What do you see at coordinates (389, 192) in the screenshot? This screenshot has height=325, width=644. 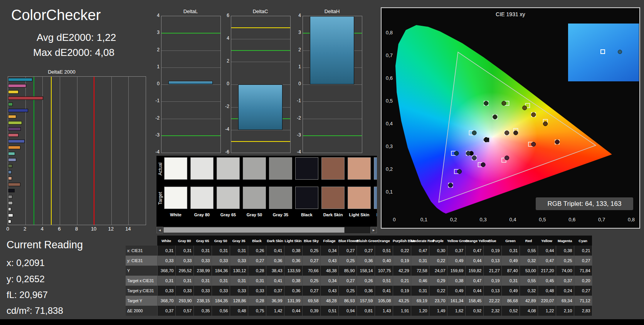 I see `cie-y-tick: 0,1` at bounding box center [389, 192].